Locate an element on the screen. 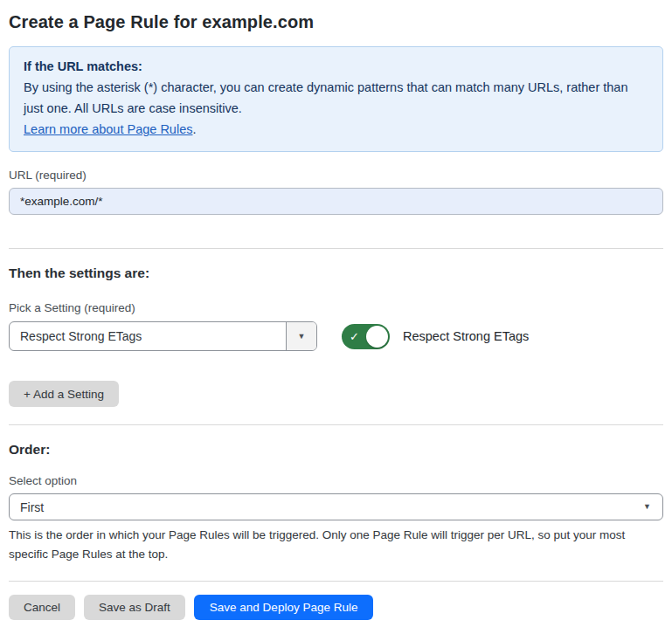  settings-section-heading: Then the settings are: is located at coordinates (336, 273).